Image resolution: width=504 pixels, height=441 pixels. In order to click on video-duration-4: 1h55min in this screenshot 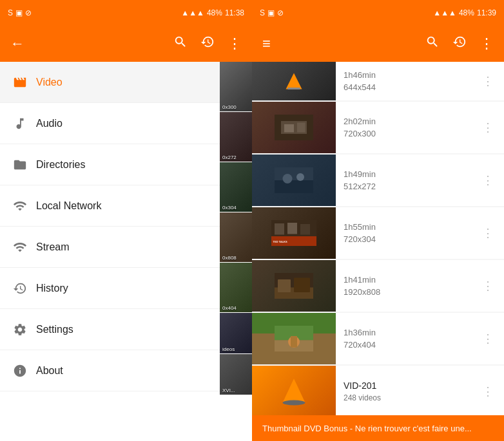, I will do `click(406, 227)`.